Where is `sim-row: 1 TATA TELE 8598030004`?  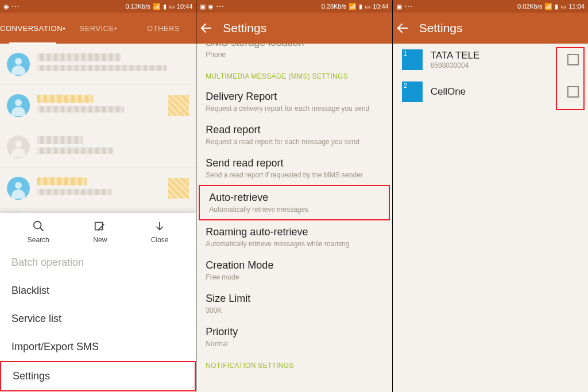 sim-row: 1 TATA TELE 8598030004 is located at coordinates (490, 60).